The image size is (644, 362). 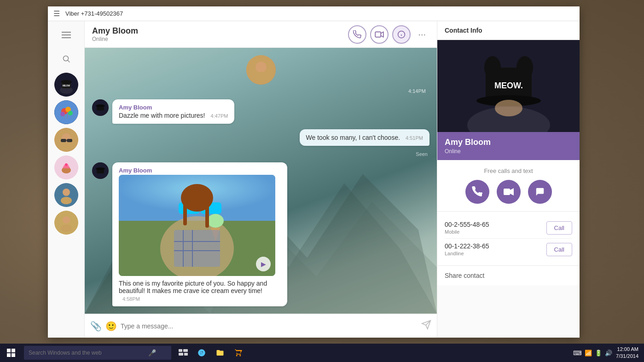 I want to click on message-seen-status: Seen, so click(x=260, y=154).